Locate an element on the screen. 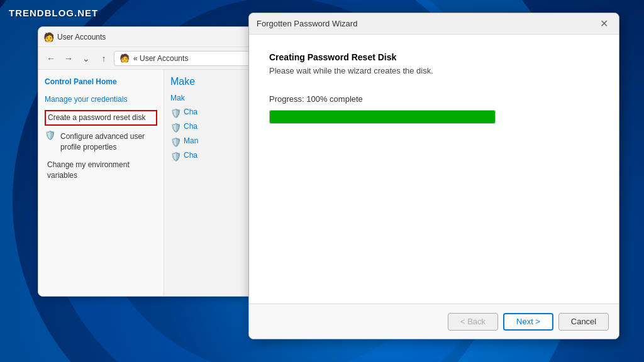  watermark: TRENDBLOG.NET is located at coordinates (53, 13).